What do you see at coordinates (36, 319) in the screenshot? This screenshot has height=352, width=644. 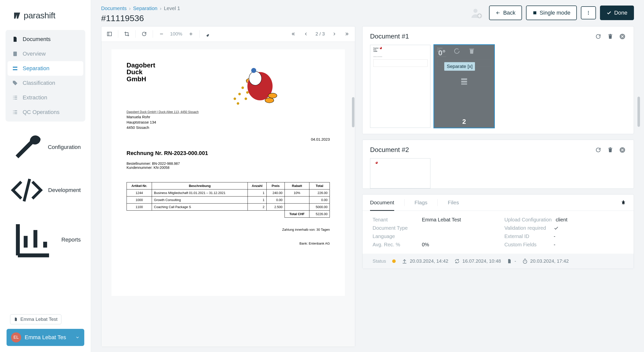 I see `tenant-chip: Emma Lebat Test` at bounding box center [36, 319].